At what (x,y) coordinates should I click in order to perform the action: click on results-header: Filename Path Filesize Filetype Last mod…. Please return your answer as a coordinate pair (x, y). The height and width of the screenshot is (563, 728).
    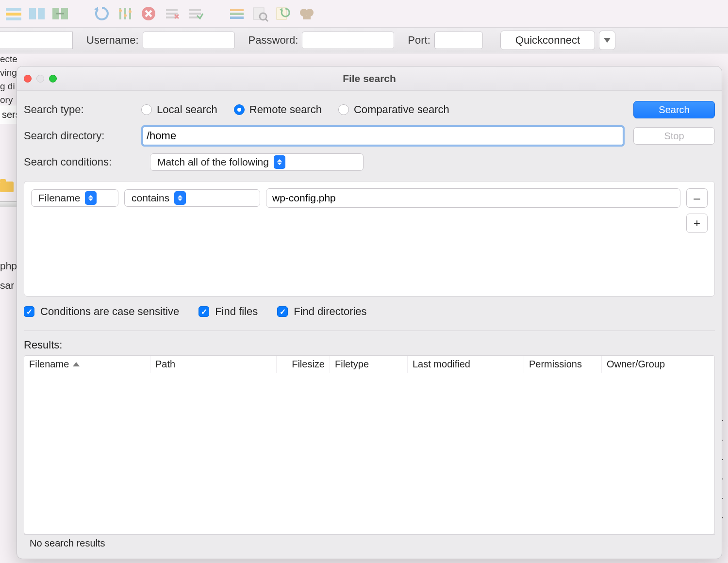
    Looking at the image, I should click on (369, 364).